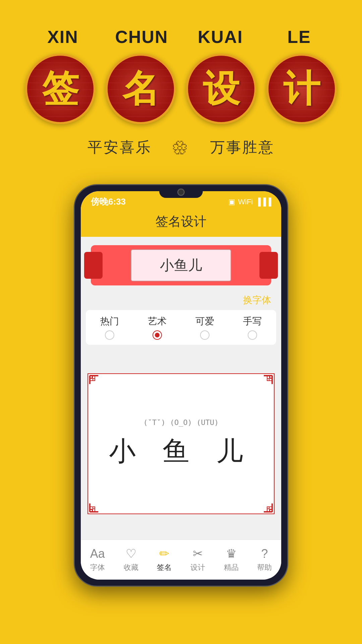 The width and height of the screenshot is (362, 644). What do you see at coordinates (302, 89) in the screenshot?
I see `seal-char-3: 计` at bounding box center [302, 89].